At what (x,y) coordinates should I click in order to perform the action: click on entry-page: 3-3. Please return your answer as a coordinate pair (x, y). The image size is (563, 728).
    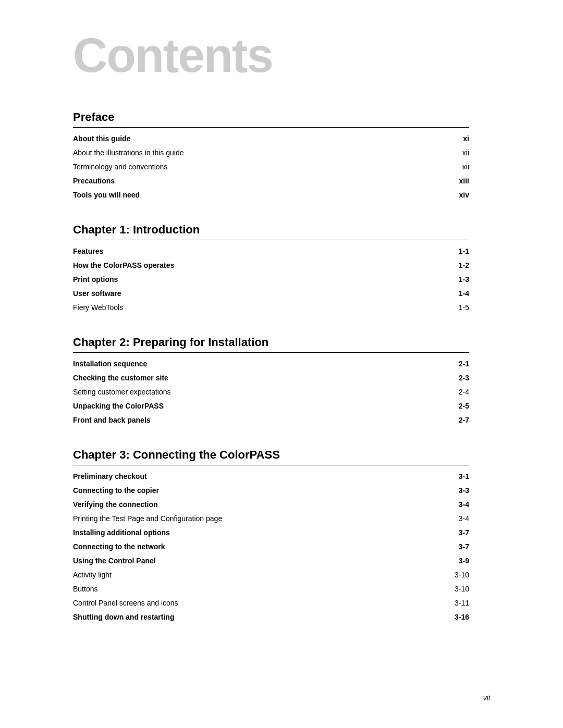
    Looking at the image, I should click on (454, 491).